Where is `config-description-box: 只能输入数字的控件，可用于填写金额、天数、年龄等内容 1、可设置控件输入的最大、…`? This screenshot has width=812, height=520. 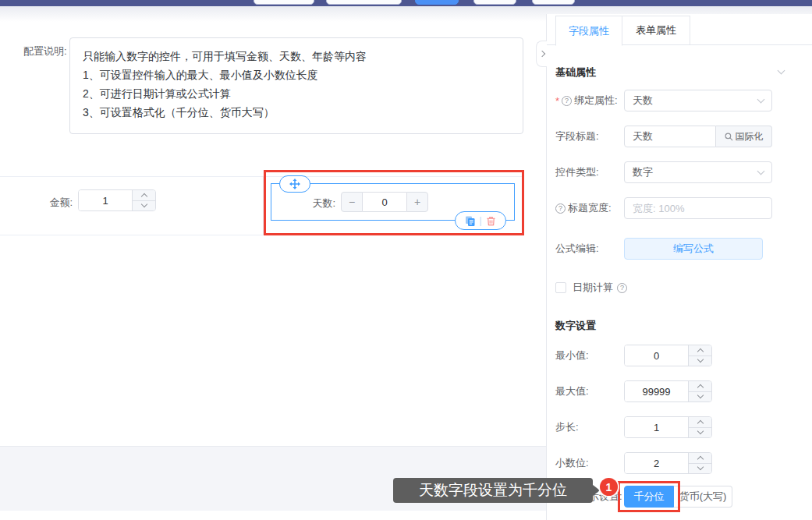
config-description-box: 只能输入数字的控件，可用于填写金额、天数、年龄等内容 1、可设置控件输入的最大、… is located at coordinates (296, 86).